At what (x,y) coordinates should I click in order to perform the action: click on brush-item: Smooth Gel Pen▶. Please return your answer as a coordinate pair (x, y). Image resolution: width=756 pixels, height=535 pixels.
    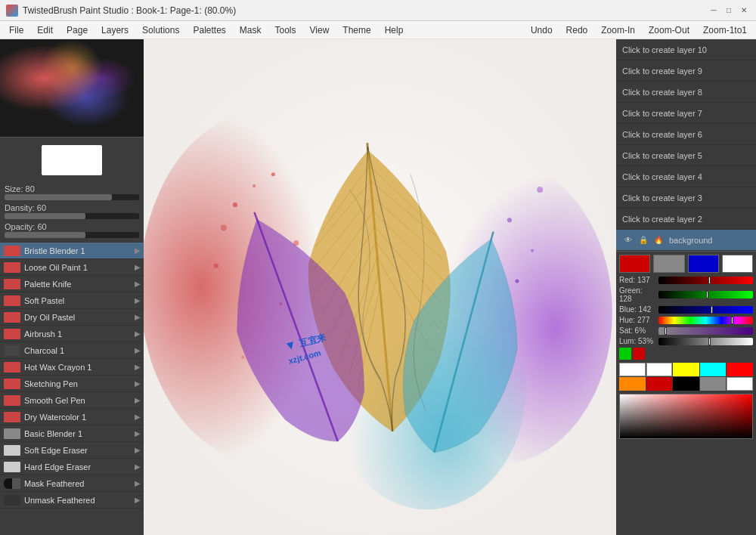
    Looking at the image, I should click on (72, 400).